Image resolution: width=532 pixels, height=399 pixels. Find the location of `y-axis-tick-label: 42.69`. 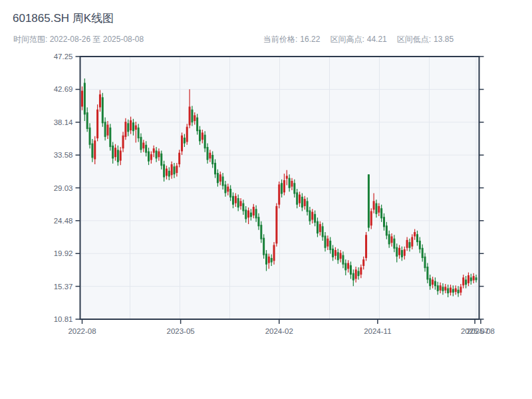

y-axis-tick-label: 42.69 is located at coordinates (64, 89).